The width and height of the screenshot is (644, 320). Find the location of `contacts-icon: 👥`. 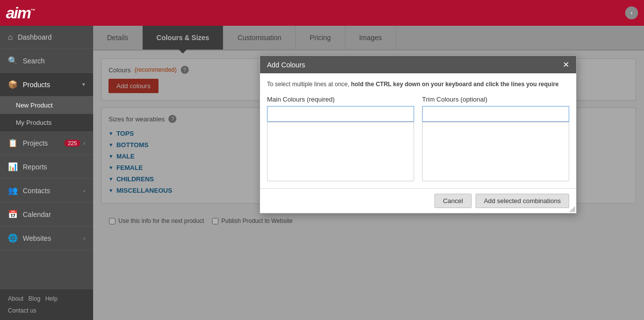

contacts-icon: 👥 is located at coordinates (13, 190).